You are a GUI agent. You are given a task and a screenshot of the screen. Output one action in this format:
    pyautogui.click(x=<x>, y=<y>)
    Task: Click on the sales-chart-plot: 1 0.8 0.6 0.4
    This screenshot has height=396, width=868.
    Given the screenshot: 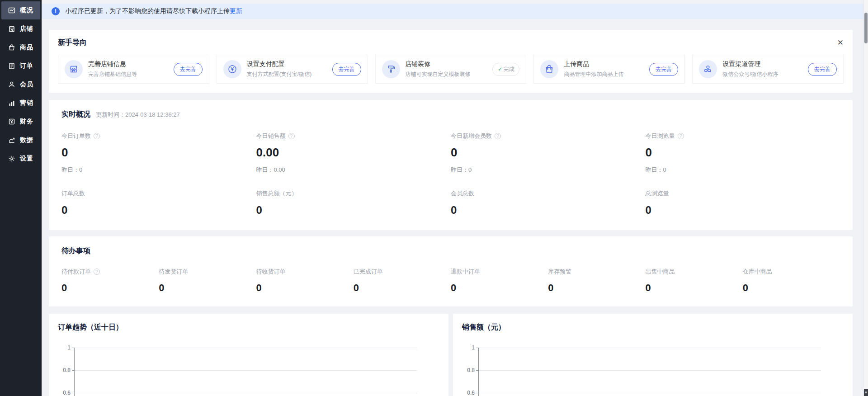 What is the action you would take?
    pyautogui.click(x=653, y=372)
    